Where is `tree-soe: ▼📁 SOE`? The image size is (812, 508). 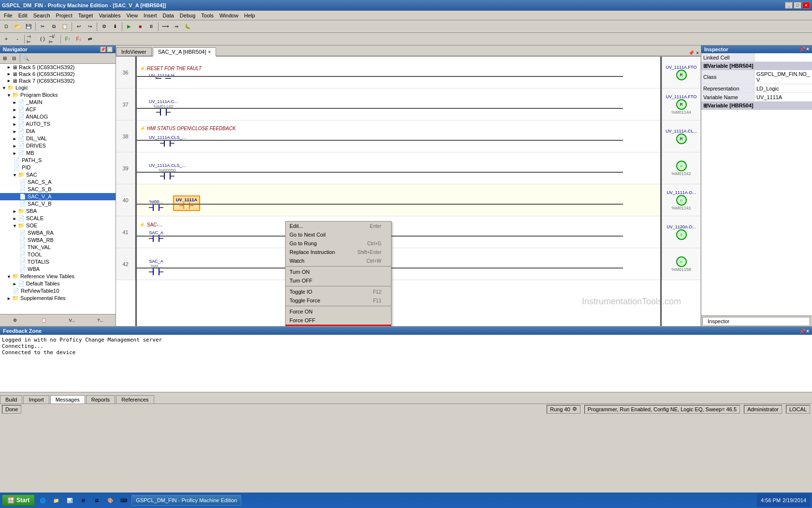 tree-soe: ▼📁 SOE is located at coordinates (58, 225).